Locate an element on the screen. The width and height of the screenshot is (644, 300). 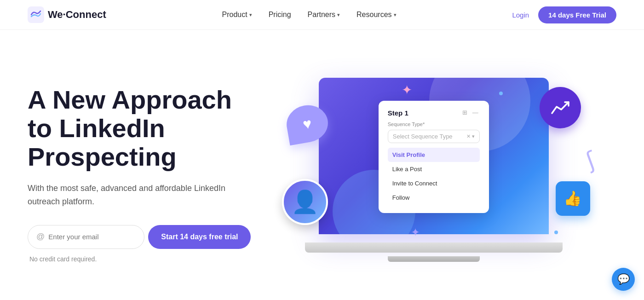
email-input-wrap: @ is located at coordinates (86, 237).